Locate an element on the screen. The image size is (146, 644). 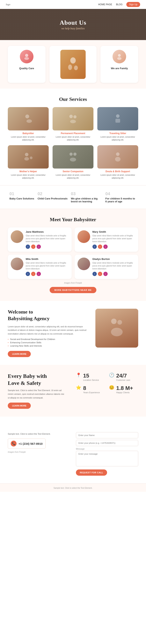
hero-title: About Us is located at coordinates (73, 22).